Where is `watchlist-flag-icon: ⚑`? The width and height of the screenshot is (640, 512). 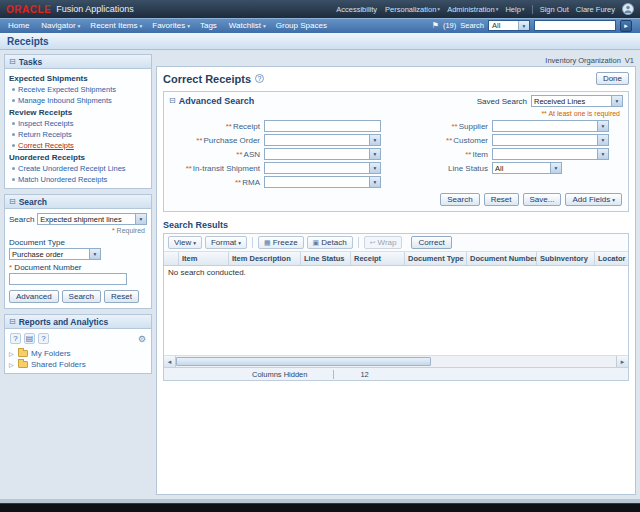
watchlist-flag-icon: ⚑ is located at coordinates (436, 26).